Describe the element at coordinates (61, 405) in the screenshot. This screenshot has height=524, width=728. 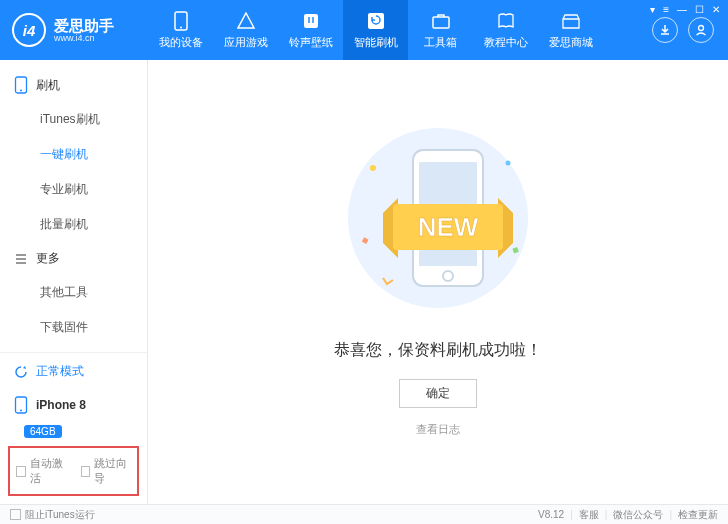
I see `device-name: iPhone 8` at that location.